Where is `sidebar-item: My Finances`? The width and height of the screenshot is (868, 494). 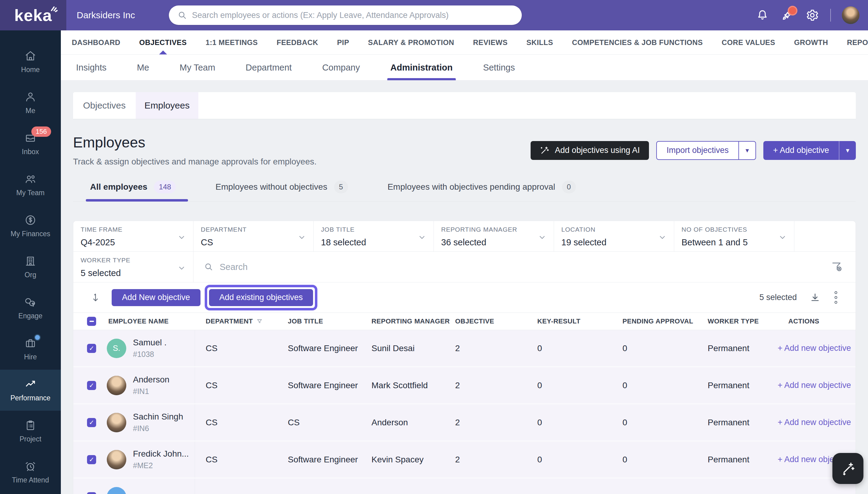
sidebar-item: My Finances is located at coordinates (31, 226).